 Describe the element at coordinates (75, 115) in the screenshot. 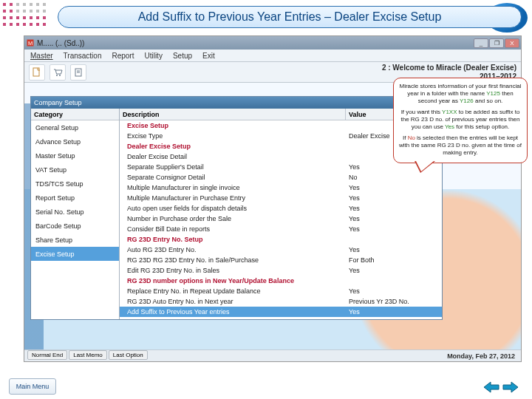

I see `sidebar-head: Category` at that location.